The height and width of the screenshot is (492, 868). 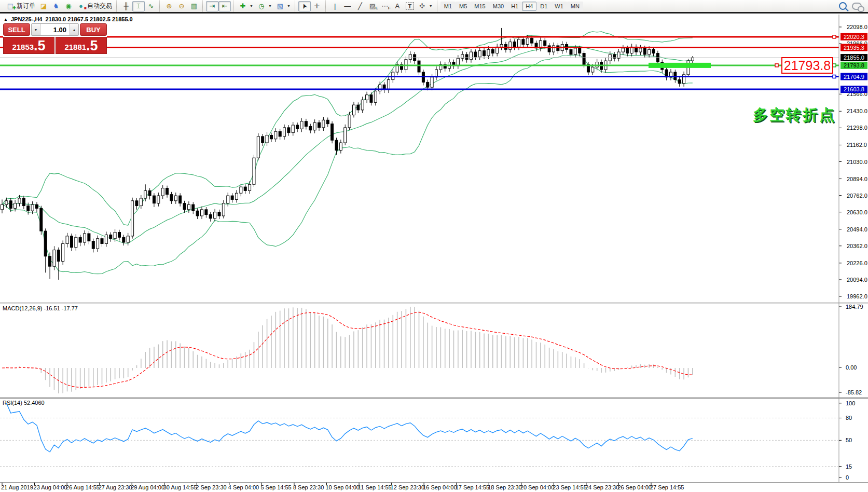 I want to click on sell-button: SELL, so click(x=17, y=30).